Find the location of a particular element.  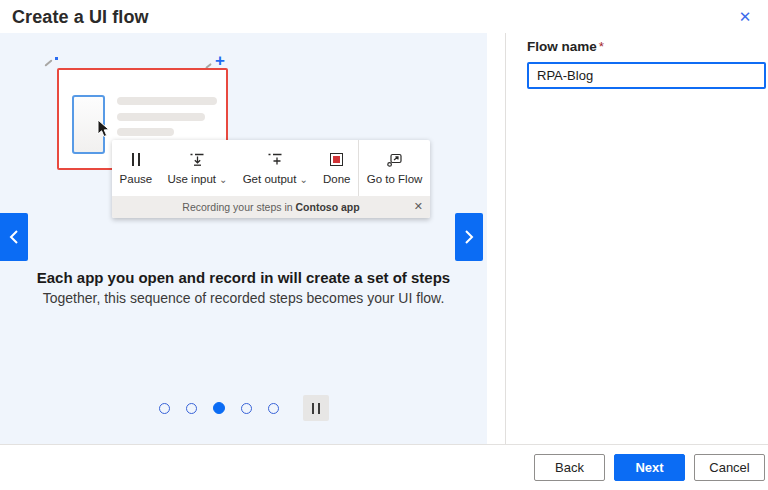

corner-tick-icon is located at coordinates (48, 62).